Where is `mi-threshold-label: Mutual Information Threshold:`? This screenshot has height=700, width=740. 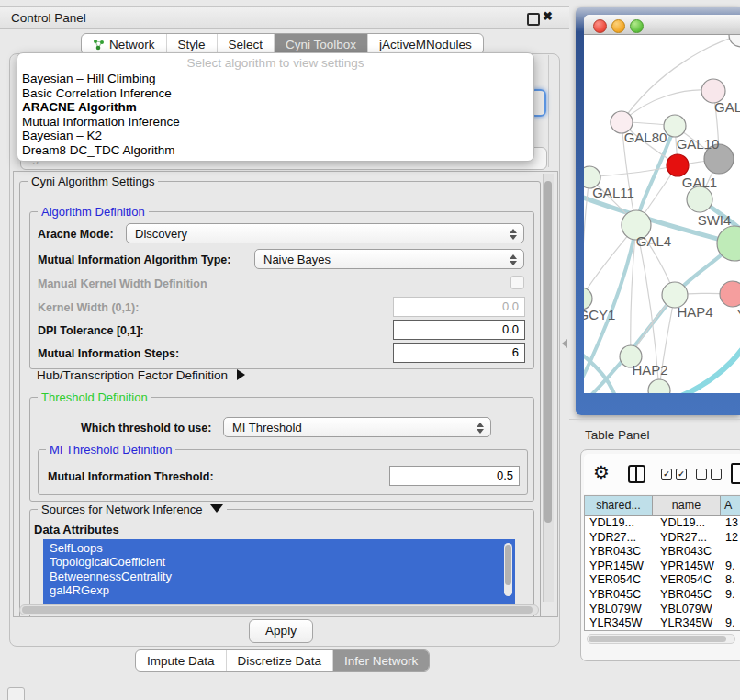
mi-threshold-label: Mutual Information Threshold: is located at coordinates (130, 477).